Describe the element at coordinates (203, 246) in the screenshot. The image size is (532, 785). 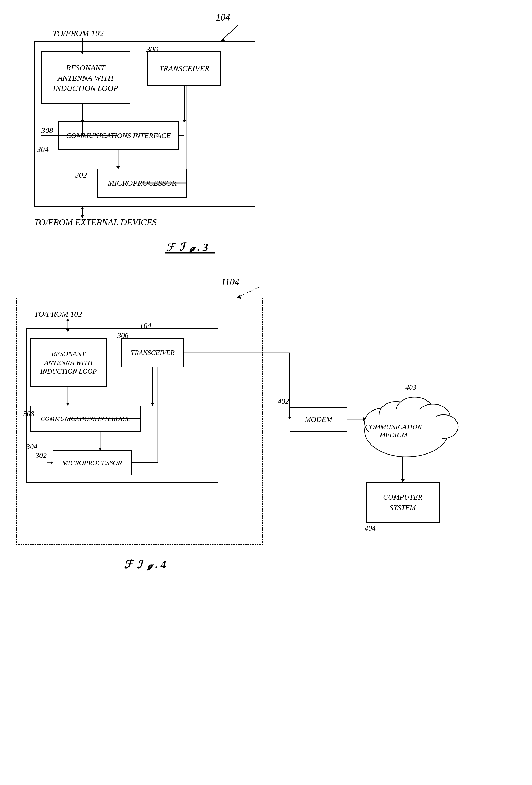
I see `fig3-symbol: ℱ ℐ ℊ . 3` at that location.